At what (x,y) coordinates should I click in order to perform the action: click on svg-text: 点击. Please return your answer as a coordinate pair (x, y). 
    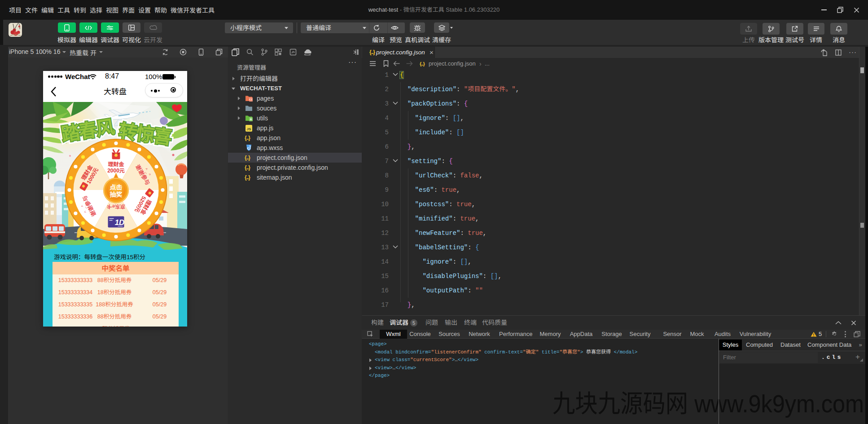
    Looking at the image, I should click on (116, 187).